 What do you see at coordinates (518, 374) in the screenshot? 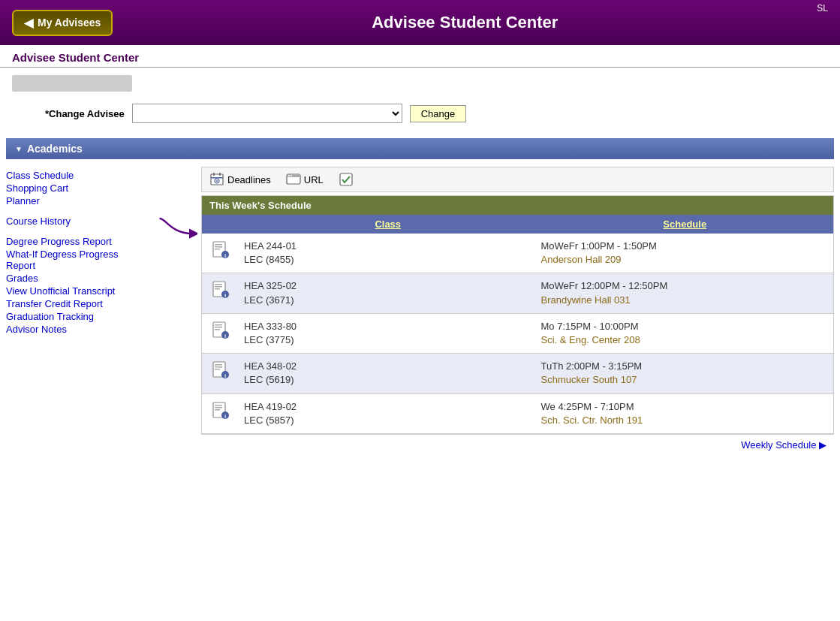
I see `table-row: i HEA 348-02 LEC (5619) TuTh 2:00PM - 3:…` at bounding box center [518, 374].